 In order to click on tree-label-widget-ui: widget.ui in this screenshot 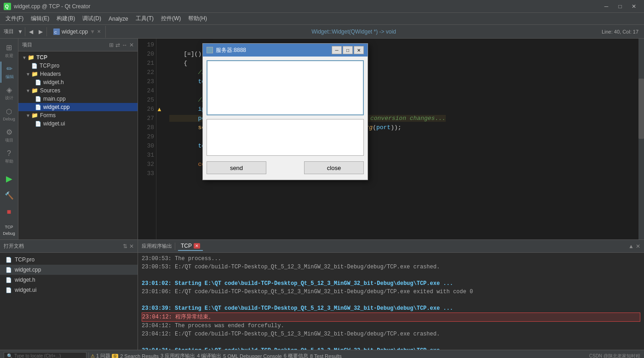, I will do `click(54, 124)`.